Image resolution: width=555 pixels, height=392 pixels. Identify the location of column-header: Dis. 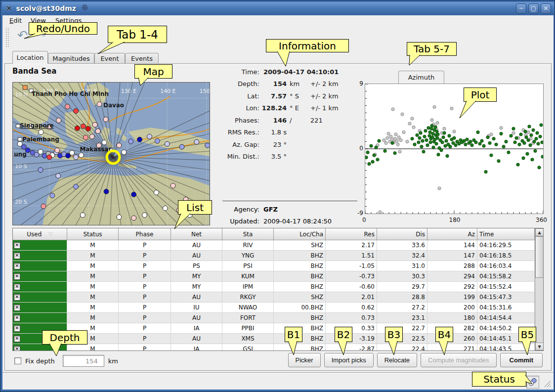
(402, 234).